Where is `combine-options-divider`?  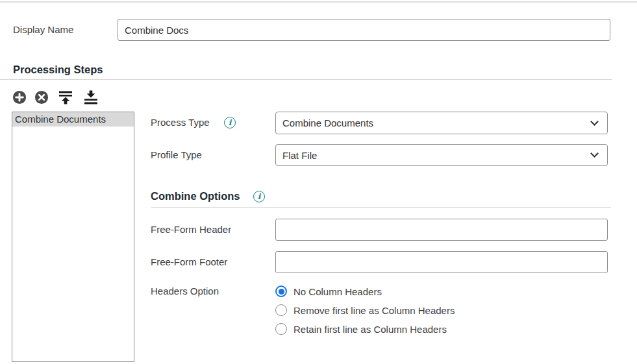
combine-options-divider is located at coordinates (381, 208).